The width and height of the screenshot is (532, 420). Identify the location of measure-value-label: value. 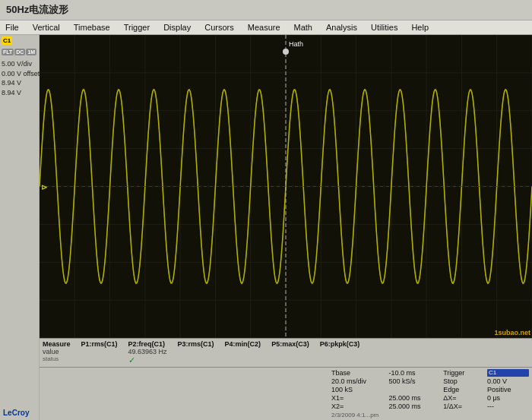
(56, 352).